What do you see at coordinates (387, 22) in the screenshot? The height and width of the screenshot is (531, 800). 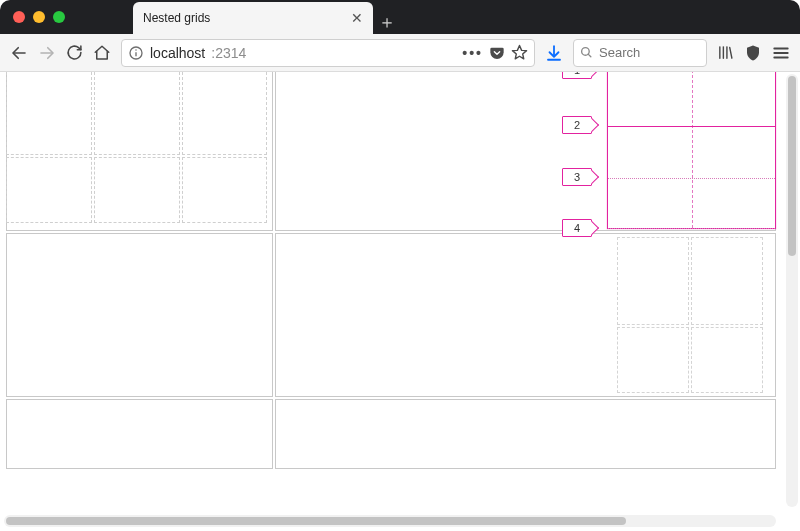 I see `plus-icon: ＋` at bounding box center [387, 22].